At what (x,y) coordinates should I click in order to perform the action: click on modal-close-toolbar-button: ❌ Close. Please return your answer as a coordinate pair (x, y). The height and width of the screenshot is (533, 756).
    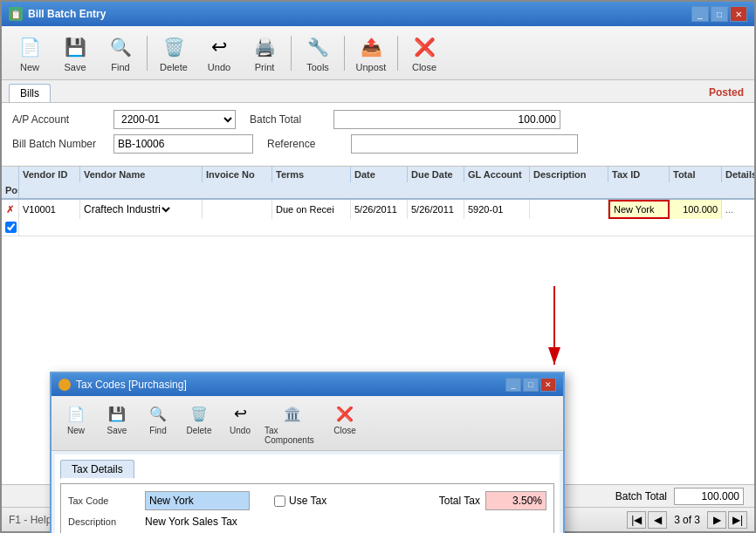
    Looking at the image, I should click on (345, 423).